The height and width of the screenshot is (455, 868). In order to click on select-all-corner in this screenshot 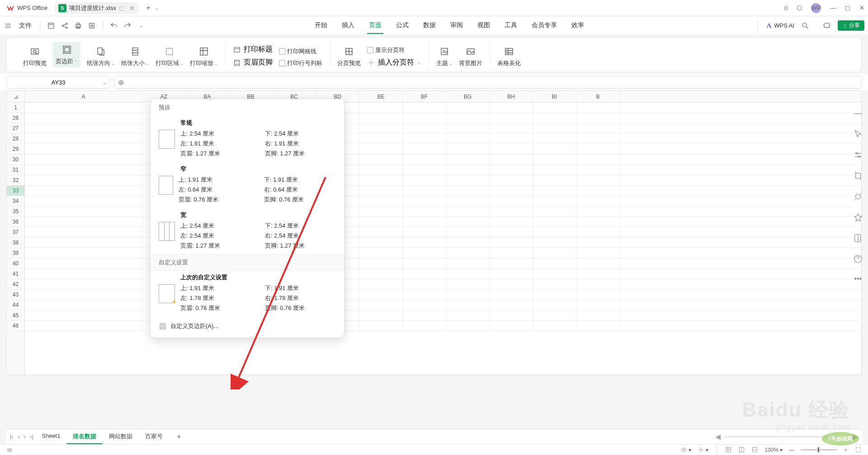, I will do `click(16, 97)`.